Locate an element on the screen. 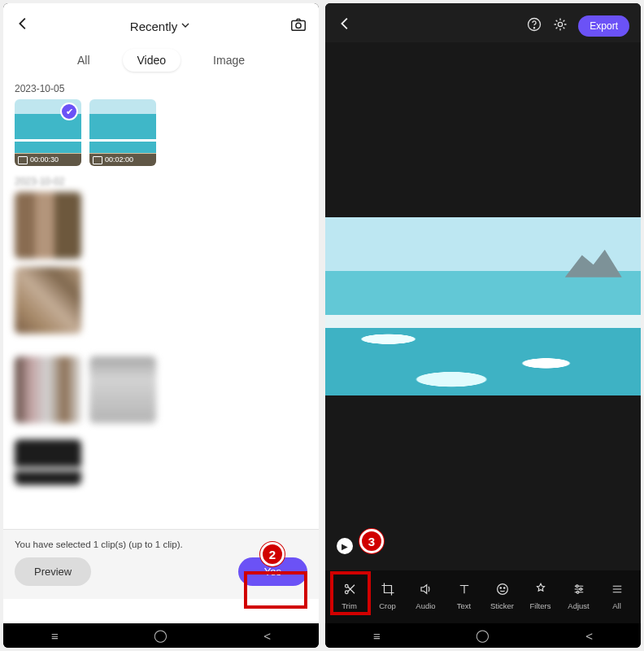 The width and height of the screenshot is (644, 651). audio-icon is located at coordinates (426, 589).